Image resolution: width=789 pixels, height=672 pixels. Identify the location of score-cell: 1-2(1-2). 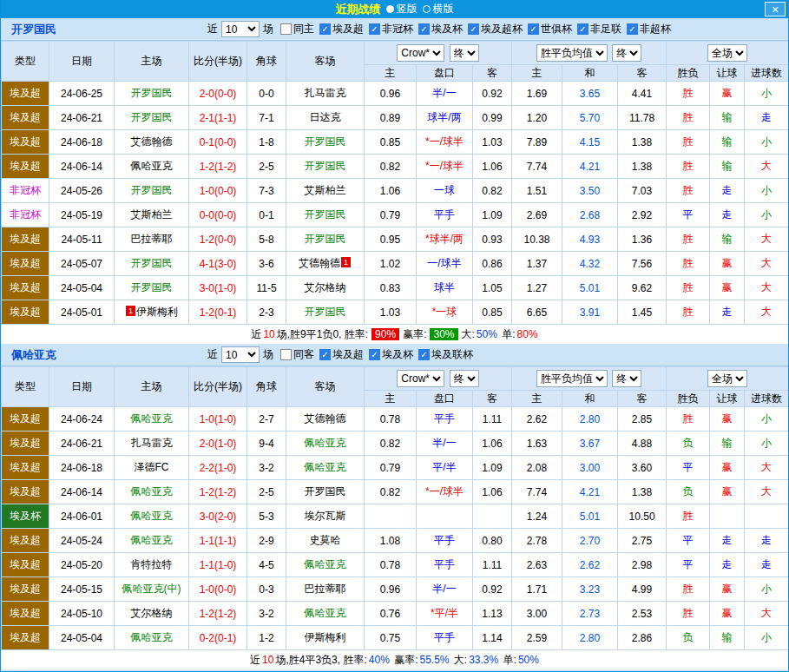
(219, 167).